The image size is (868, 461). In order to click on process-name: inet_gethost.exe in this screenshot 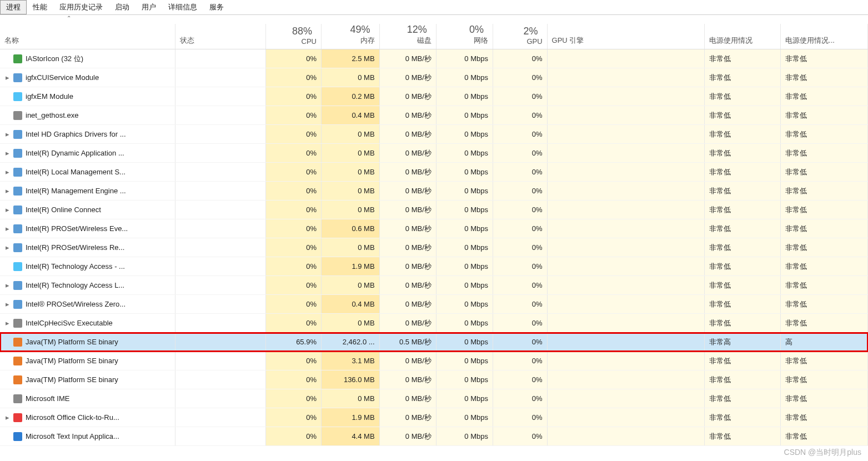, I will do `click(52, 116)`.